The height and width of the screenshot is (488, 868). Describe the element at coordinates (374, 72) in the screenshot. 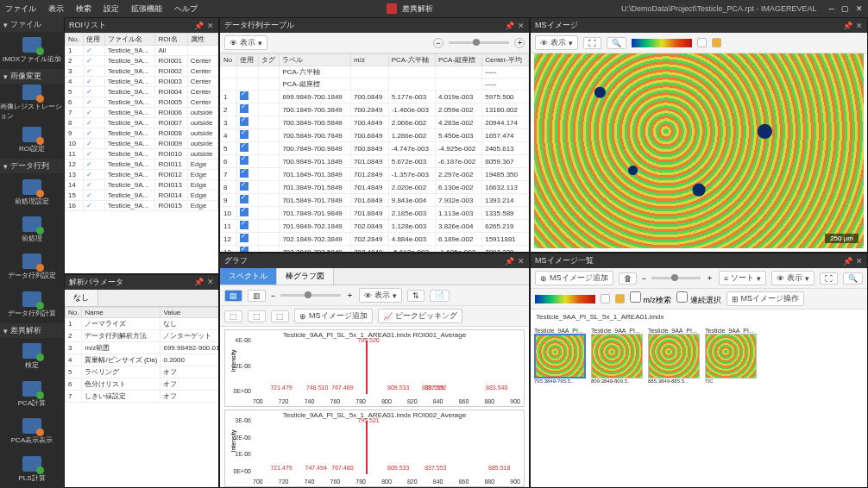

I see `table-row: PCA-六平軸-----` at that location.